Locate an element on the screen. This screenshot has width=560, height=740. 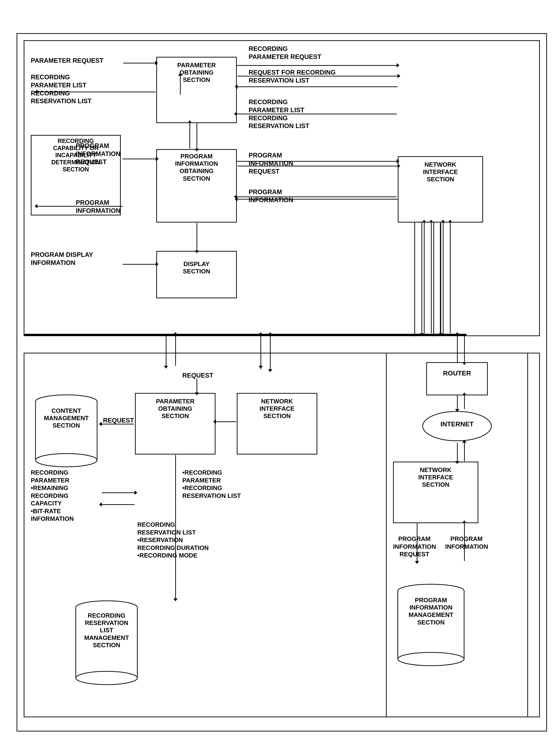
prog-info-right-label: PROGRAMINFORMATION is located at coordinates (271, 196).